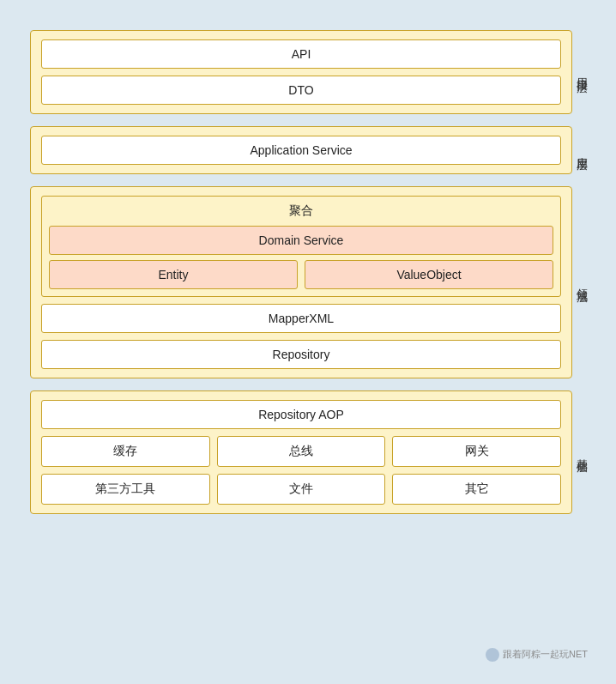 The width and height of the screenshot is (616, 684). What do you see at coordinates (537, 655) in the screenshot?
I see `watermark: 跟着阿粽一起玩NET` at bounding box center [537, 655].